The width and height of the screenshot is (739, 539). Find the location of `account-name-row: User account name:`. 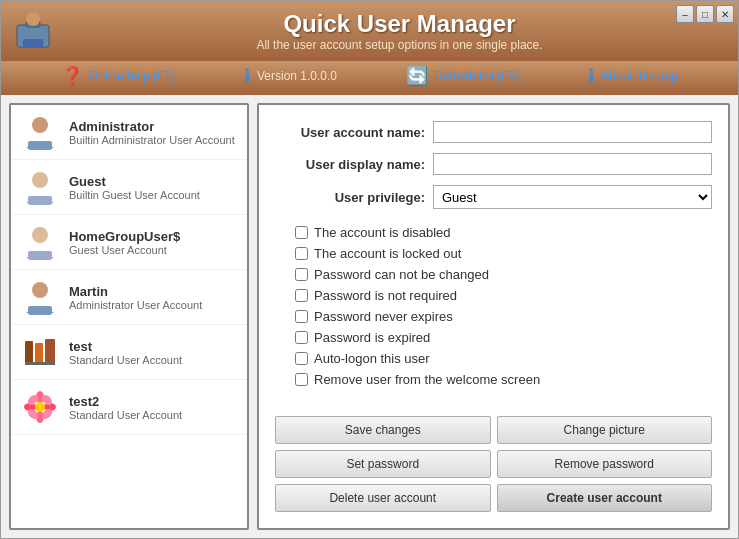

account-name-row: User account name: is located at coordinates (494, 132).